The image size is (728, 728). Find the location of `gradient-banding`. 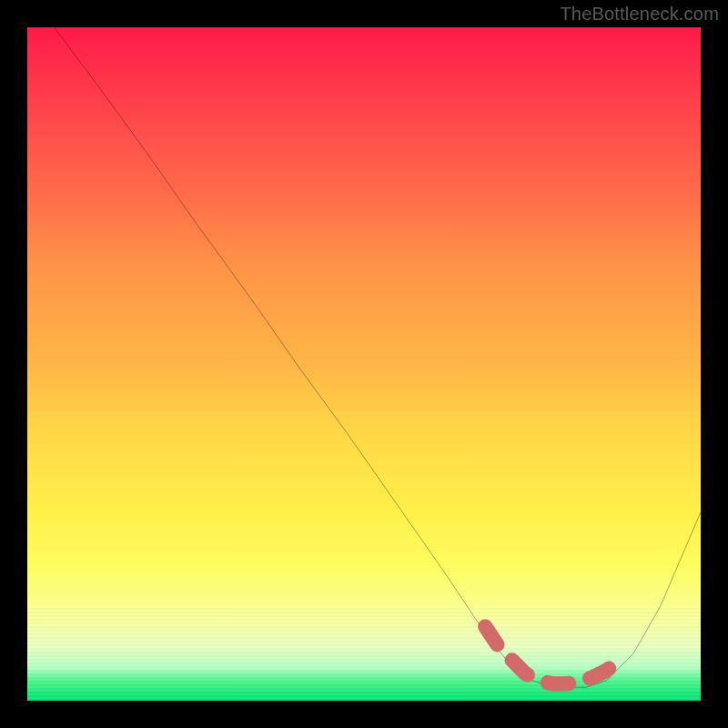

gradient-banding is located at coordinates (364, 653).